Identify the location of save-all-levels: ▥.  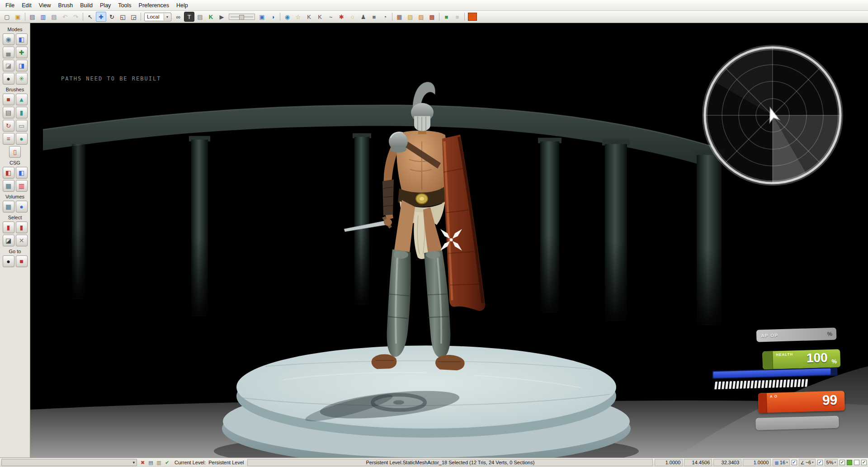
(43, 17).